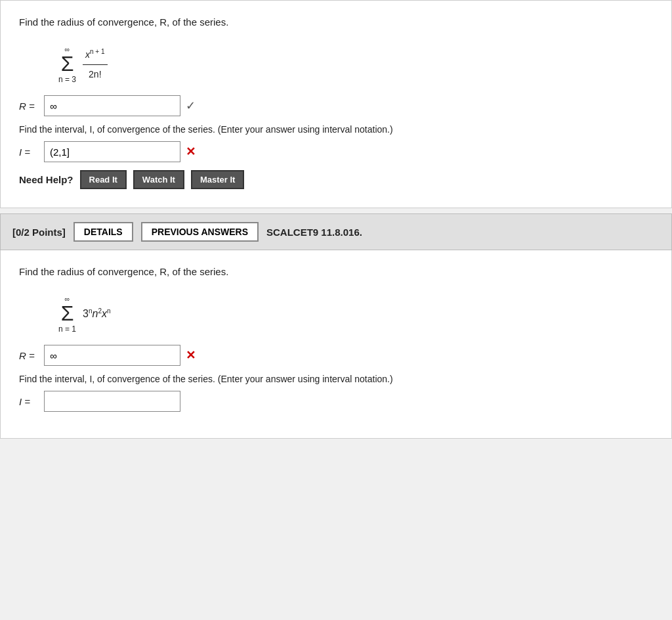  I want to click on sigma-sub-2: n = 1, so click(67, 329).